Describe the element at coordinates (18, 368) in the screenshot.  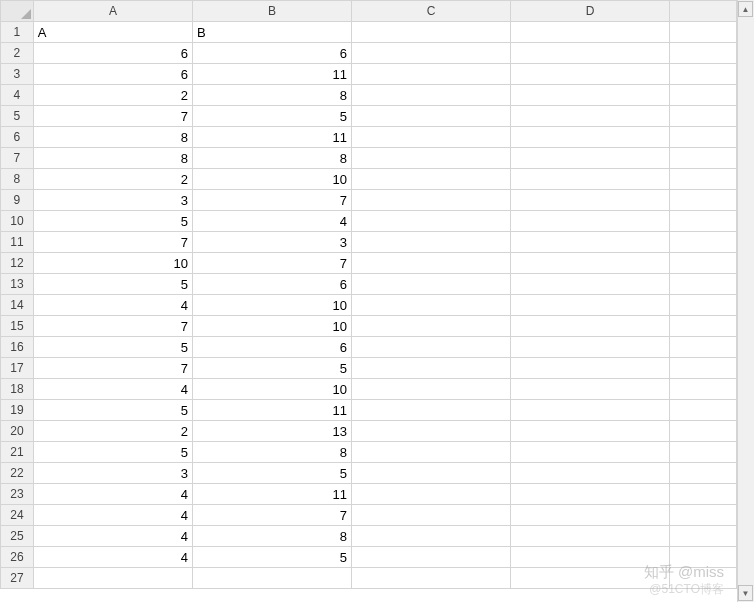
I see `row-header-17: 17` at that location.